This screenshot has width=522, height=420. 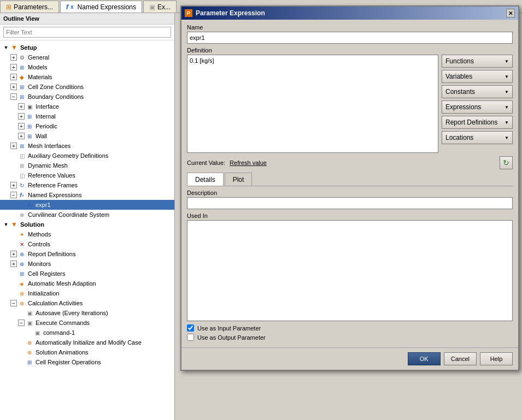 I want to click on expander-monitors: +, so click(x=14, y=264).